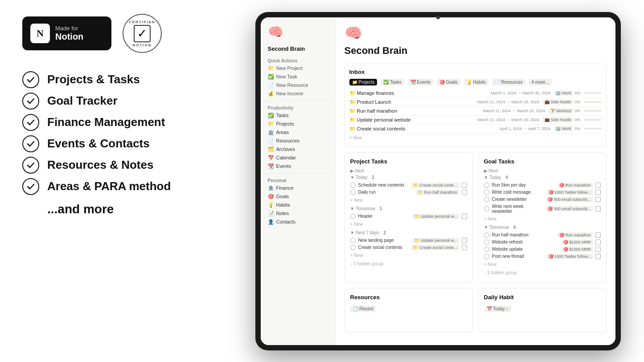  I want to click on certified-inner: CERTIFIED ✓ NOTION, so click(142, 34).